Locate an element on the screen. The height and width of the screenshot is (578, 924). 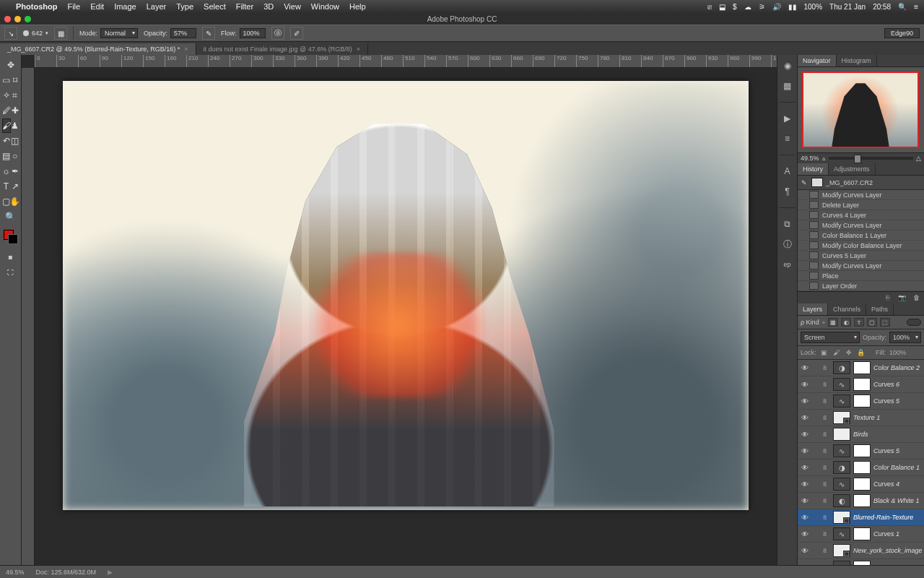
layers-tab: Layers is located at coordinates (813, 309).